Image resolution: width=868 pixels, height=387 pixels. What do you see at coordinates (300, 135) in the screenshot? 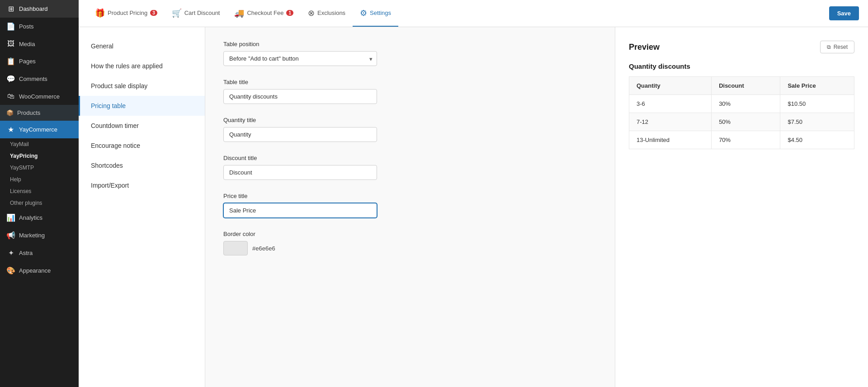
I see `quantity-title-input` at bounding box center [300, 135].